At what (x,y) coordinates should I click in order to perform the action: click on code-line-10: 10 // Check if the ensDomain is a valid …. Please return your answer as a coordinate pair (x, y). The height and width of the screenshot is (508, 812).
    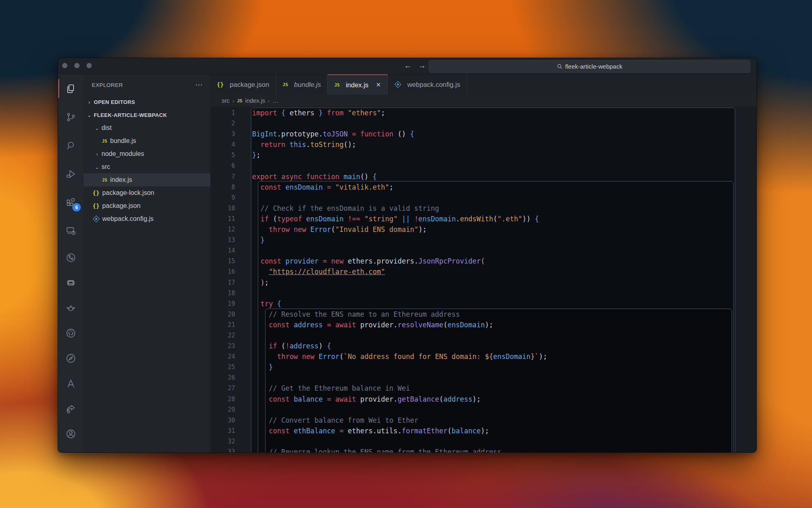
    Looking at the image, I should click on (483, 208).